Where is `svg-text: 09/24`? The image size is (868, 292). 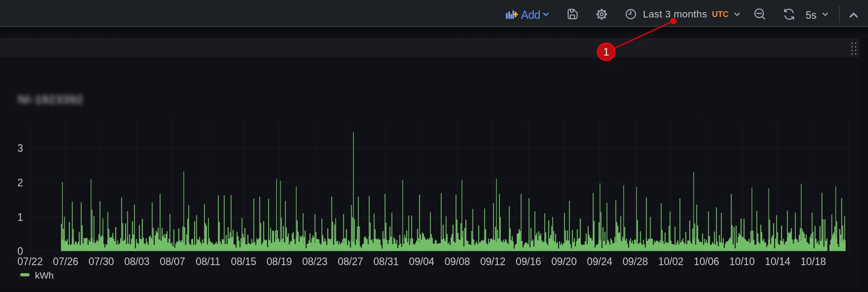
svg-text: 09/24 is located at coordinates (600, 262).